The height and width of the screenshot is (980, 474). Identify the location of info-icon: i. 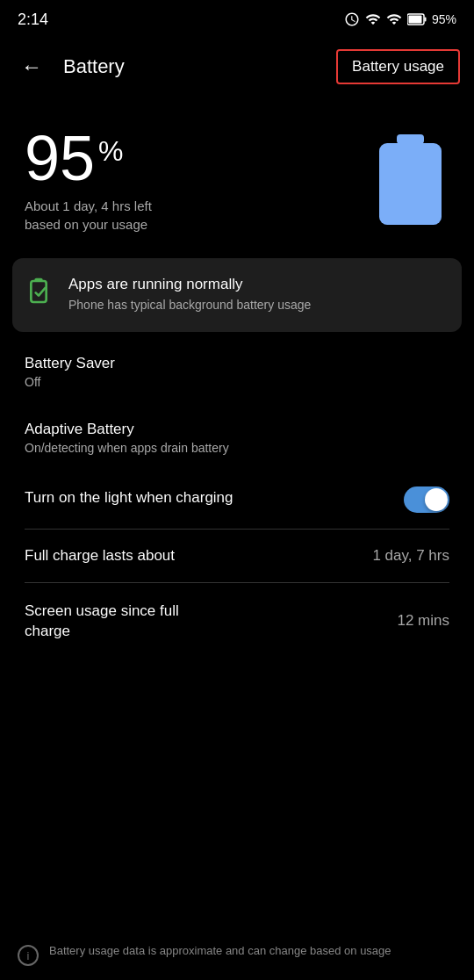
(28, 955).